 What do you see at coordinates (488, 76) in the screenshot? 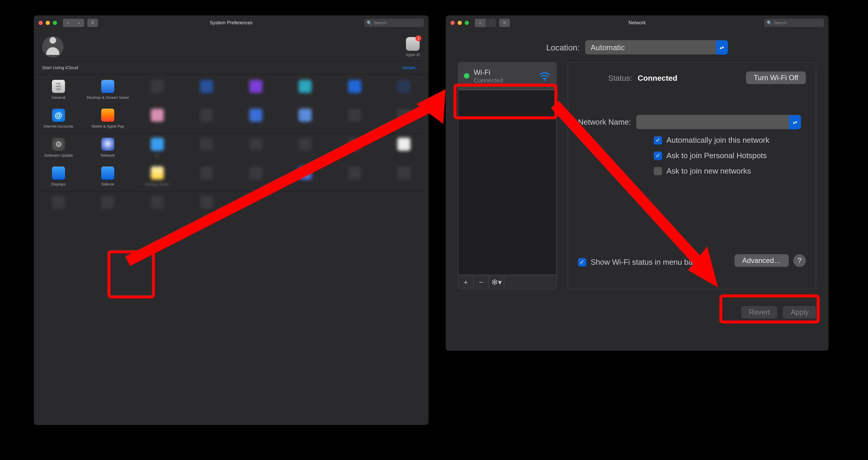
I see `service-text: Wi-Fi Connected` at bounding box center [488, 76].